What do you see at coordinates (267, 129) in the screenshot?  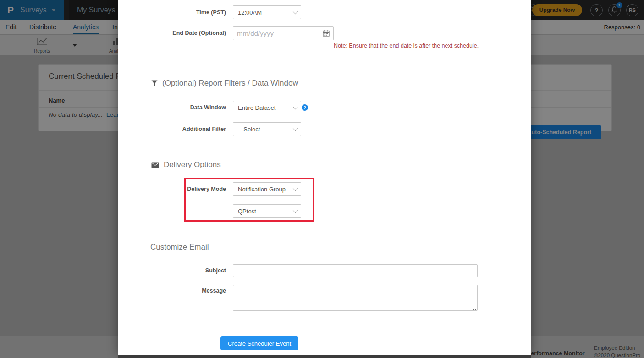 I see `additional-filter-select: -- Select --` at bounding box center [267, 129].